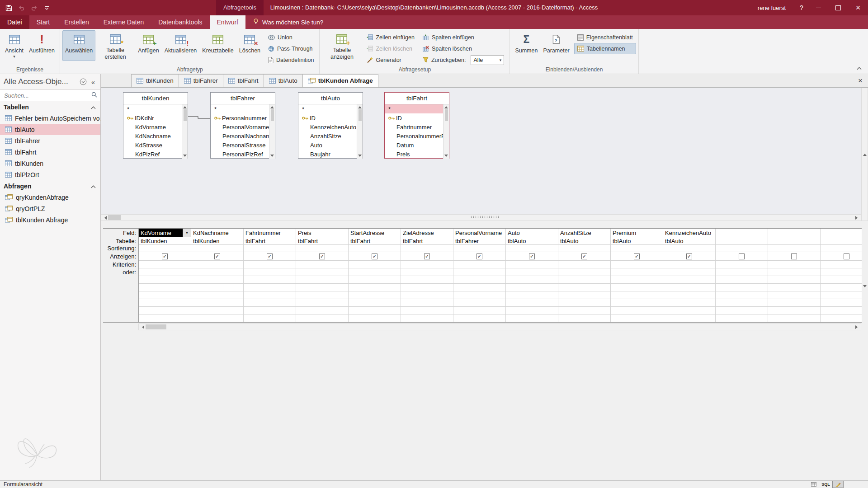 The width and height of the screenshot is (868, 488). What do you see at coordinates (156, 145) in the screenshot?
I see `field-row-kdstrasse: KdStrasse` at bounding box center [156, 145].